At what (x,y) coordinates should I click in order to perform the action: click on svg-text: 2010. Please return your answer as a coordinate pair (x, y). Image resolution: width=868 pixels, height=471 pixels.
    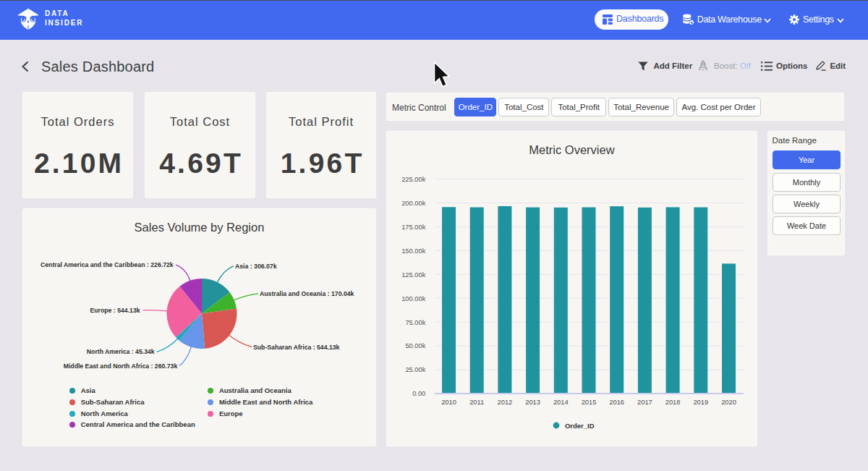
    Looking at the image, I should click on (448, 402).